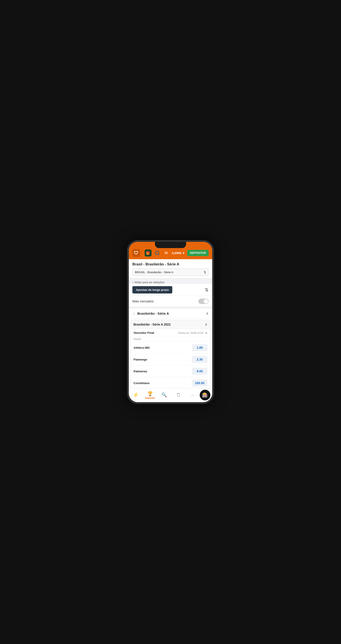 Image resolution: width=341 pixels, height=644 pixels. What do you see at coordinates (164, 395) in the screenshot?
I see `search-icon: 🔍` at bounding box center [164, 395].